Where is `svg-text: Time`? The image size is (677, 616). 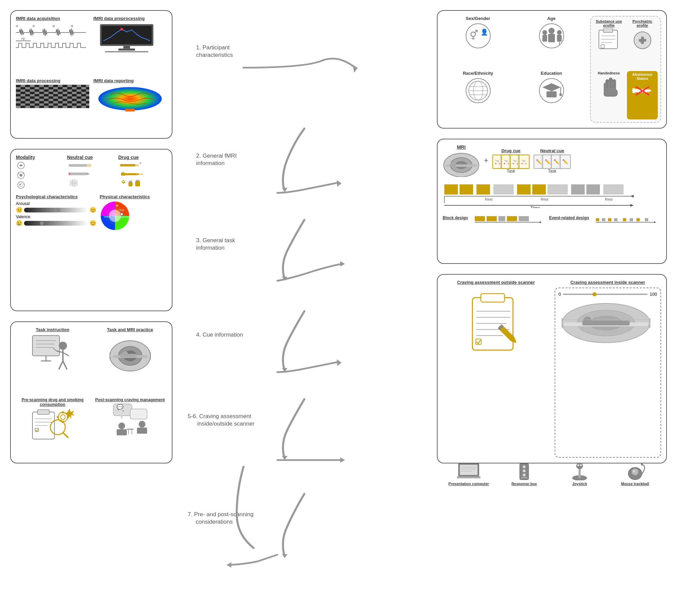 svg-text: Time is located at coordinates (535, 207).